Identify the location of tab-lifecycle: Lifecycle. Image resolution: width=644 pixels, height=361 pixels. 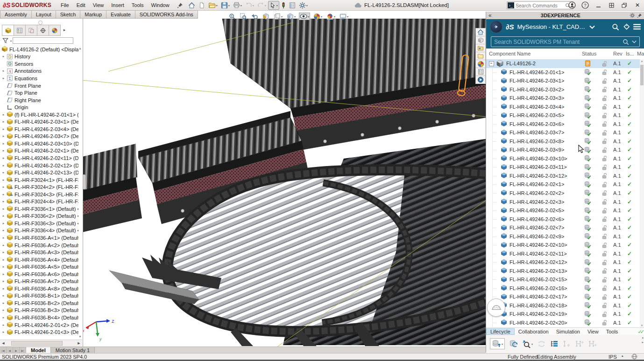
(501, 332).